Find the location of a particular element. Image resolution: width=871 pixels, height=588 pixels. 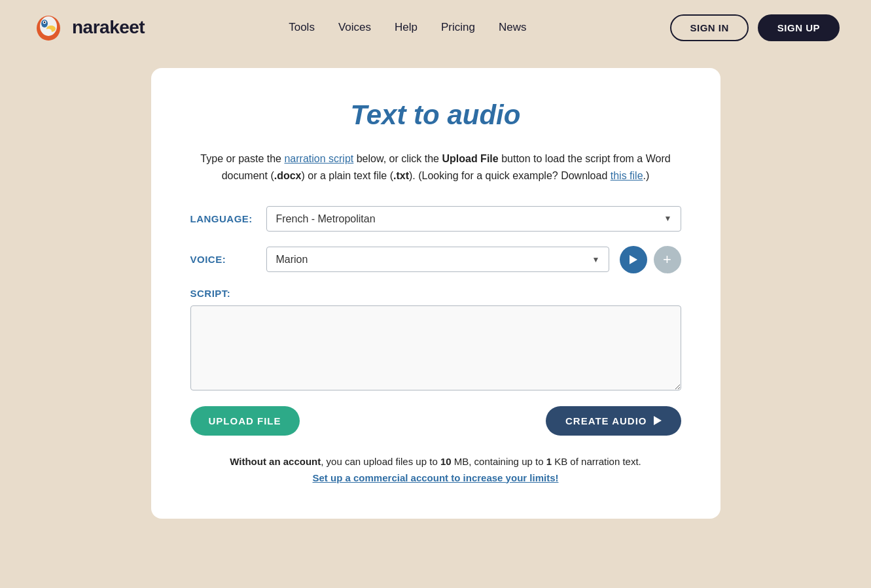

language-select-wrap: French - Metropolitan ▼ is located at coordinates (474, 218).